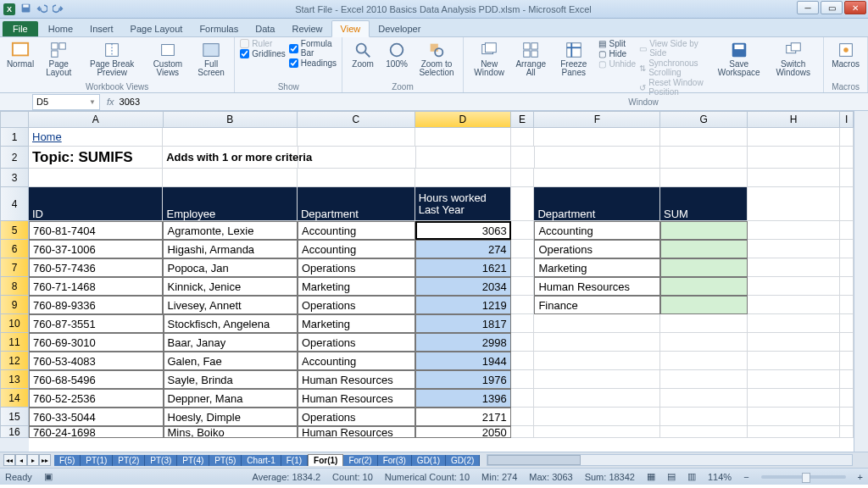  I want to click on cell-active: 3063, so click(463, 230).